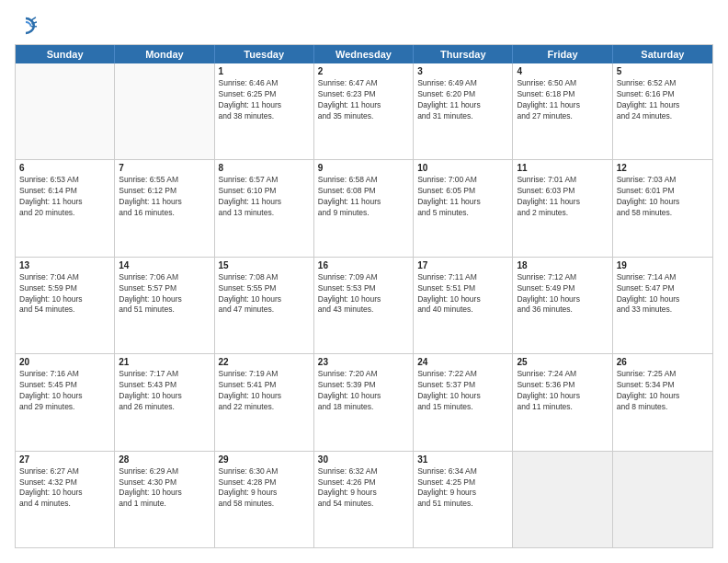 The height and width of the screenshot is (563, 728). Describe the element at coordinates (164, 213) in the screenshot. I see `cell-info-line: and 16 minutes.` at that location.